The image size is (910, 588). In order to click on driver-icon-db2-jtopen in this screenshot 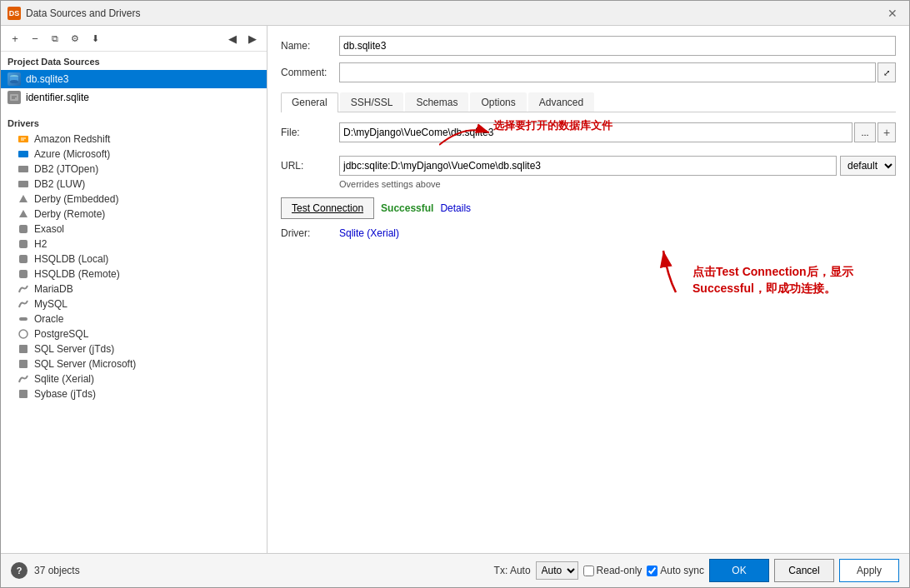, I will do `click(23, 169)`.